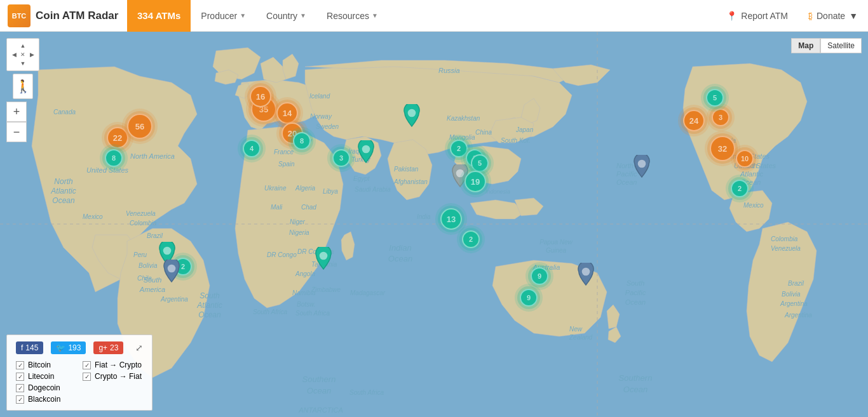 This screenshot has height=417, width=868. What do you see at coordinates (61, 348) in the screenshot?
I see `twitter-icon: 🐦` at bounding box center [61, 348].